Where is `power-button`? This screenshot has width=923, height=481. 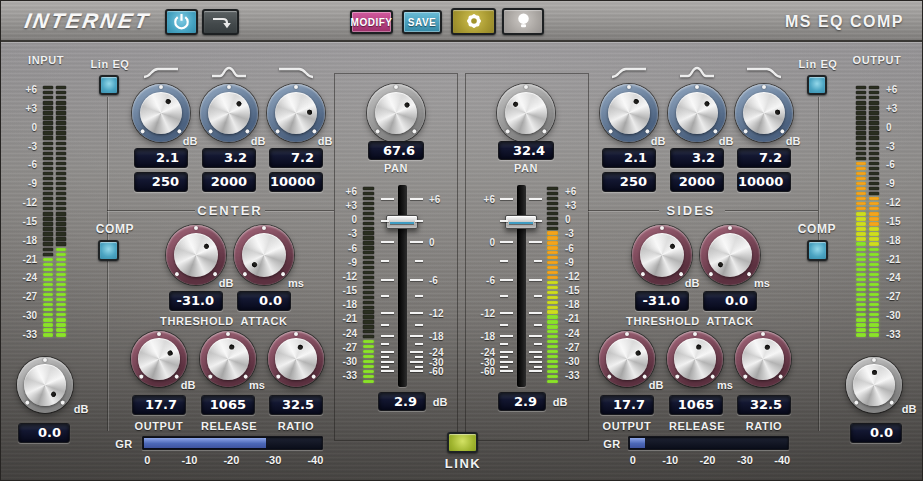 power-button is located at coordinates (182, 22).